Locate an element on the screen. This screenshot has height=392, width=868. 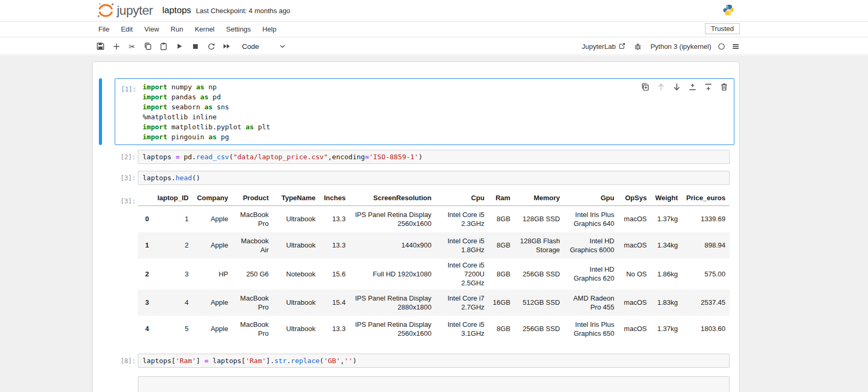
menu-help: Help is located at coordinates (269, 29).